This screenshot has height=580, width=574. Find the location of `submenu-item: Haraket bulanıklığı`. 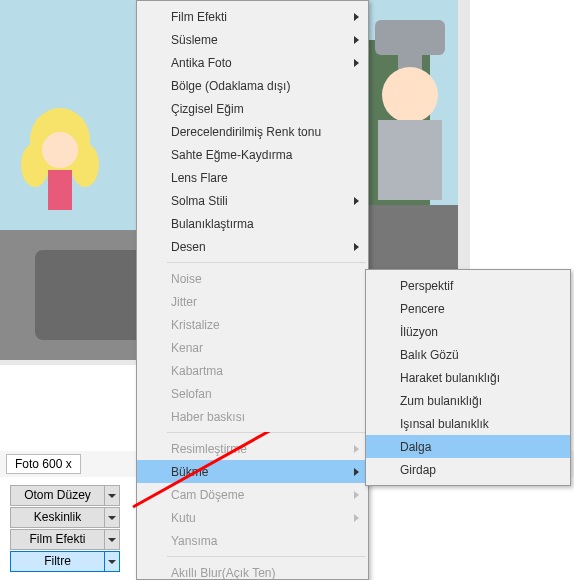

submenu-item: Haraket bulanıklığı is located at coordinates (468, 378).